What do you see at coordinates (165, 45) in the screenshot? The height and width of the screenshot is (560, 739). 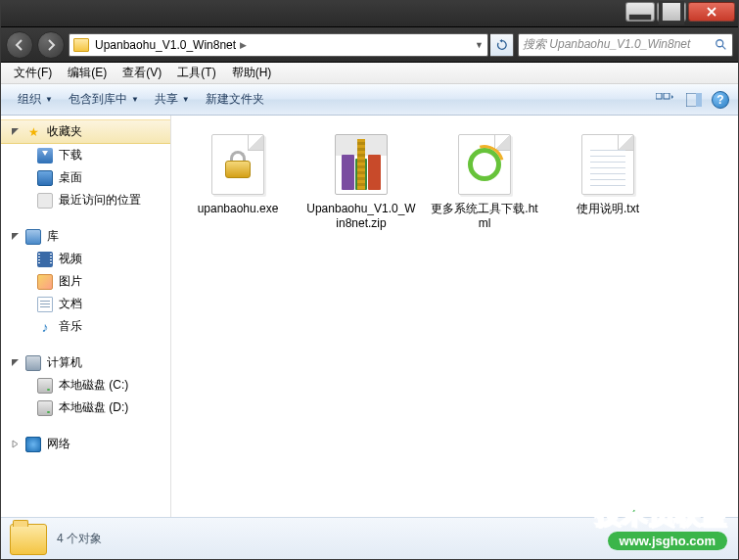 I see `breadcrumb-item: Upanbaohu_V1.0_Win8net` at bounding box center [165, 45].